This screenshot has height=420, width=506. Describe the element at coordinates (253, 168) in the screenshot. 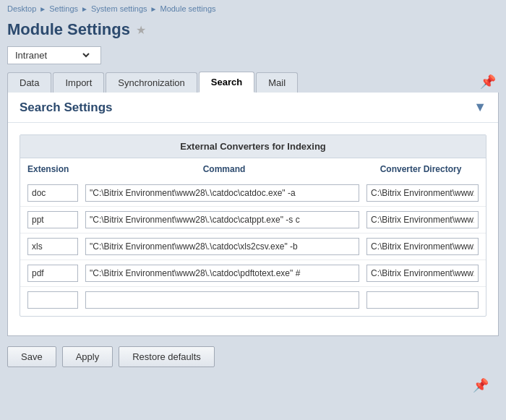

I see `converters-columns: Extension Command Converter Directory` at that location.